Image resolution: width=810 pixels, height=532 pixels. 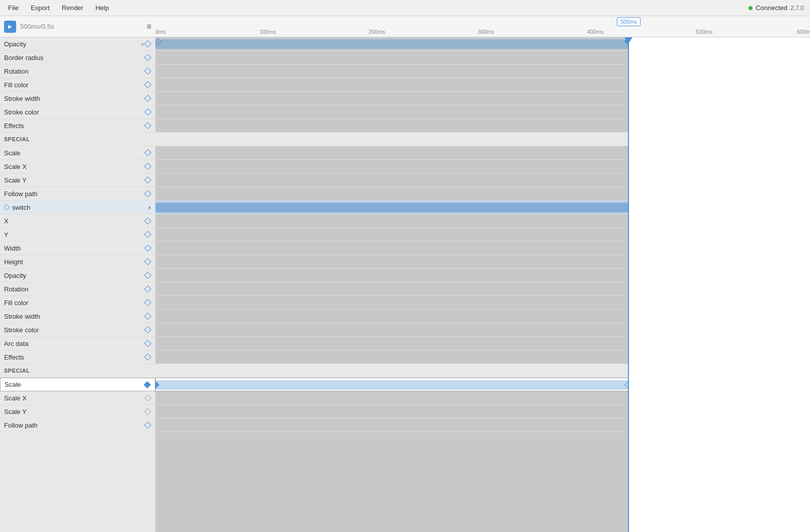 I want to click on tick-500ms: 500ms, so click(x=704, y=32).